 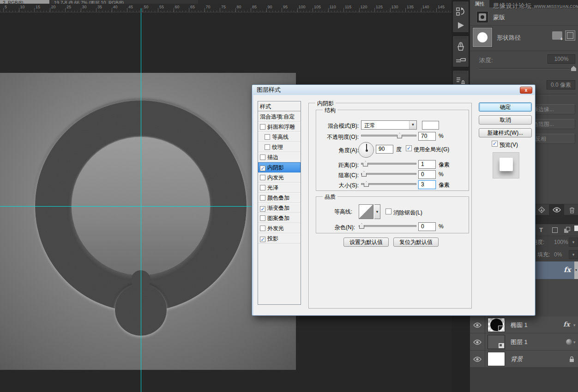 I want to click on density-slider, so click(x=528, y=69).